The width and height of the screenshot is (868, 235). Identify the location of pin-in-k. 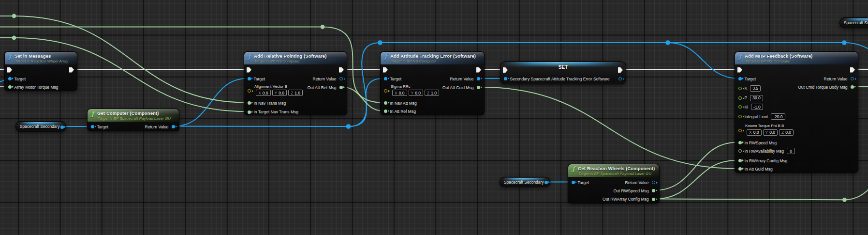
(740, 88).